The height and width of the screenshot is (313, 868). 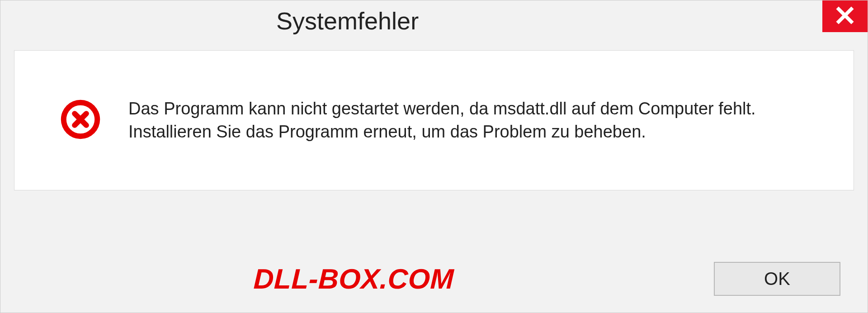 What do you see at coordinates (80, 120) in the screenshot?
I see `error-icon` at bounding box center [80, 120].